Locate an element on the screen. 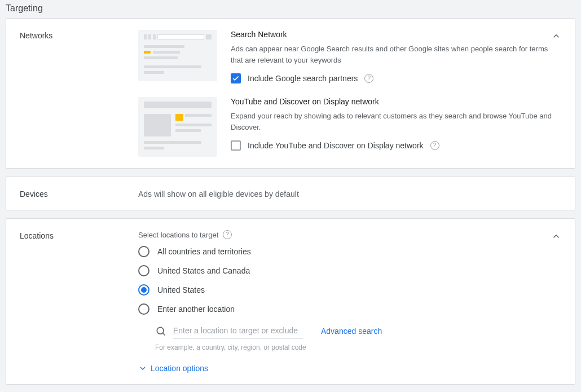 This screenshot has height=392, width=581. networks-label: Networks is located at coordinates (79, 94).